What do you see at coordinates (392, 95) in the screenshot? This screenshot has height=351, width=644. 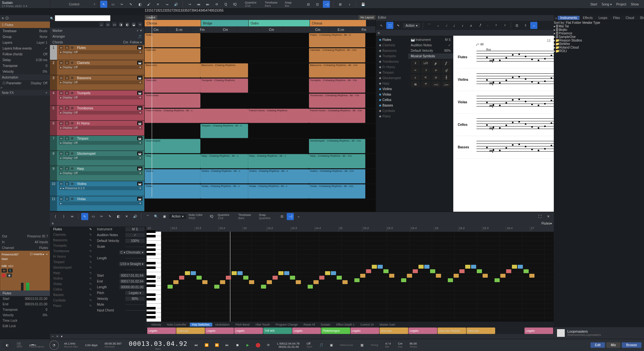 I see `editor-instrument-item: Violas` at bounding box center [392, 95].